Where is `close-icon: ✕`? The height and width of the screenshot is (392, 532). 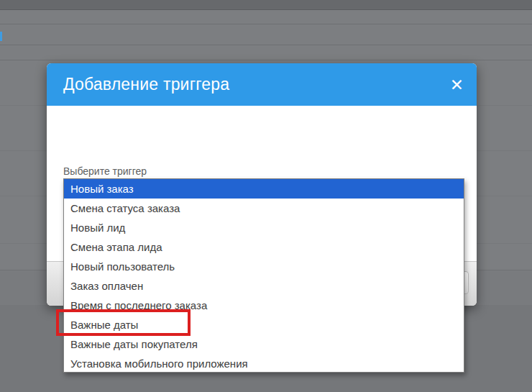
close-icon: ✕ is located at coordinates (457, 85).